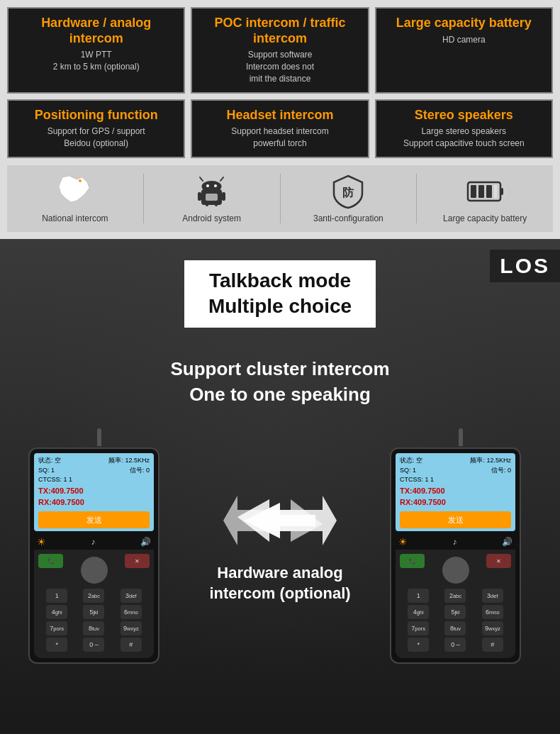 The height and width of the screenshot is (734, 560). What do you see at coordinates (455, 471) in the screenshot?
I see `screen-sq-row-r: SQ: 1 信号: 0` at bounding box center [455, 471].